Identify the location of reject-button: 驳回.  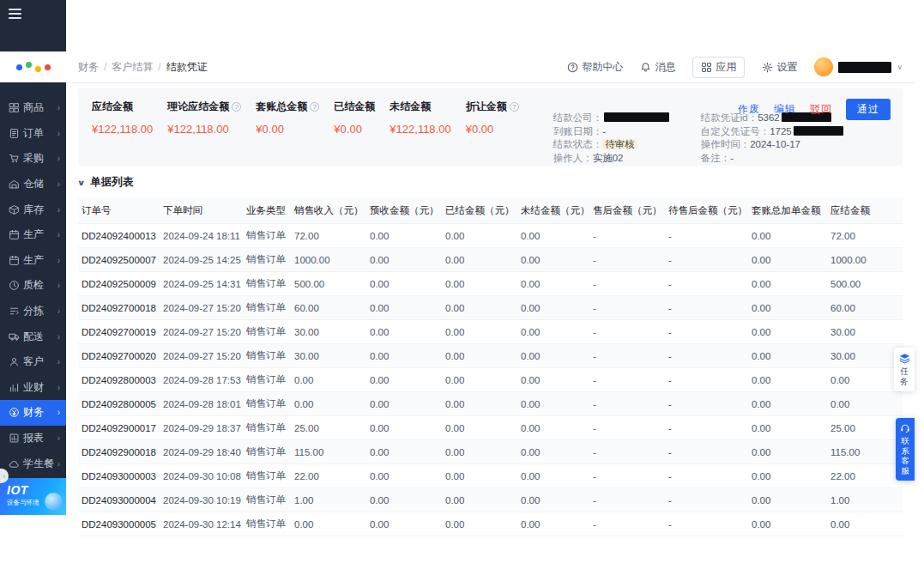
(821, 110).